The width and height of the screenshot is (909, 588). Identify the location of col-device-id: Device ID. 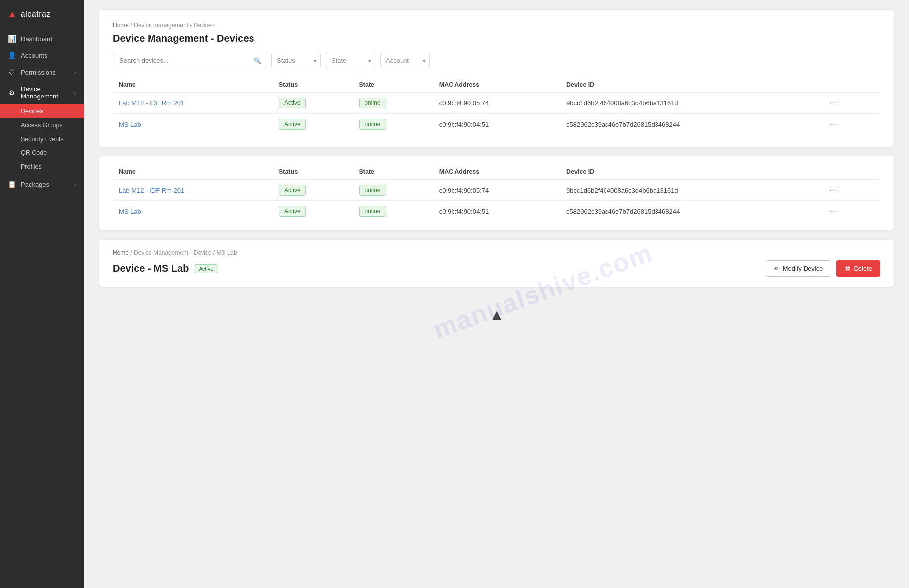
(690, 85).